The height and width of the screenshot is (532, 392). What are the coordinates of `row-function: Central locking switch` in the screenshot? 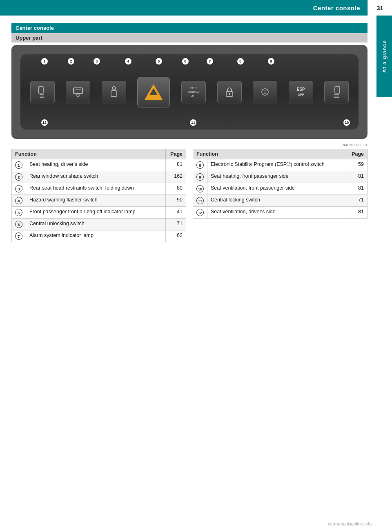 It's located at (277, 201).